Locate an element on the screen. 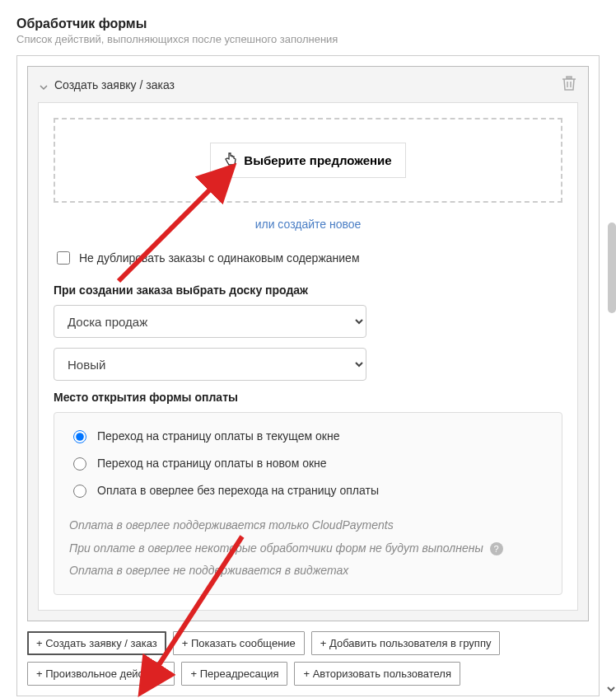 The height and width of the screenshot is (698, 616). sales-board-select: Доска продаж is located at coordinates (210, 321).